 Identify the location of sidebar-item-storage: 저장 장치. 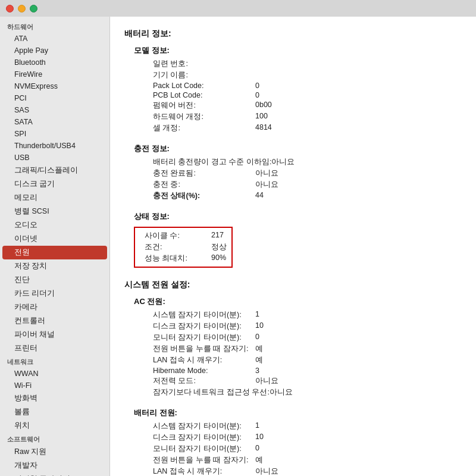
(55, 267).